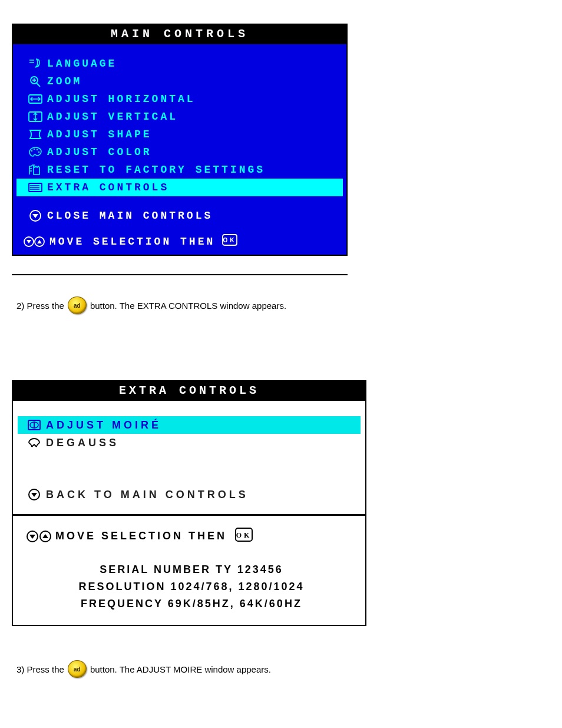 This screenshot has height=728, width=562. Describe the element at coordinates (191, 569) in the screenshot. I see `serial-number: SERIAL NUMBER TY 123456` at that location.